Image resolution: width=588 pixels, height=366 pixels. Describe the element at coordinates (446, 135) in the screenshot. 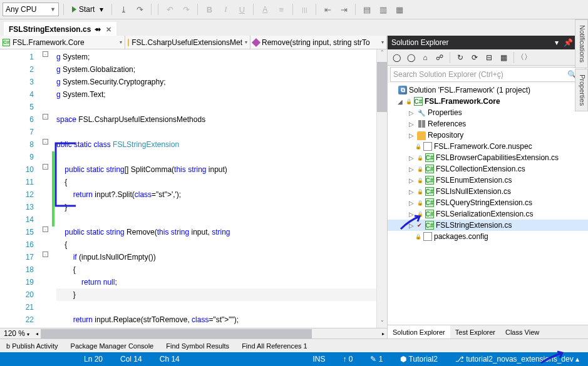

I see `node-label: Repository` at that location.